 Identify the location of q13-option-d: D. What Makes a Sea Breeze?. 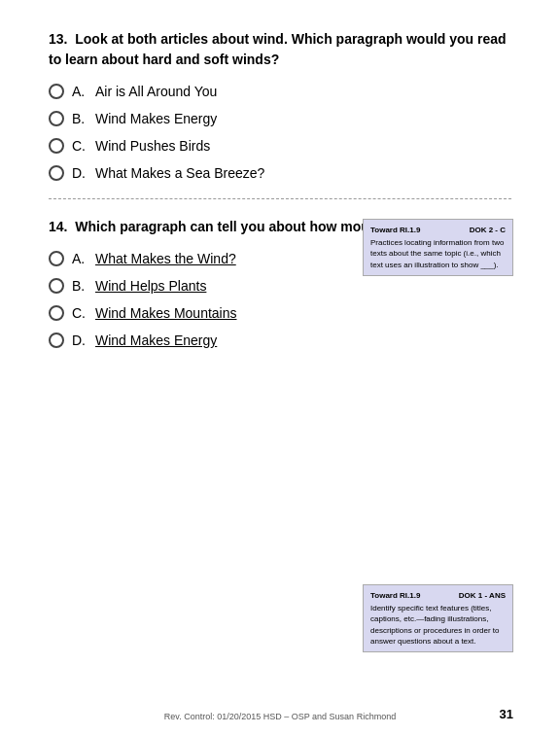
(280, 173).